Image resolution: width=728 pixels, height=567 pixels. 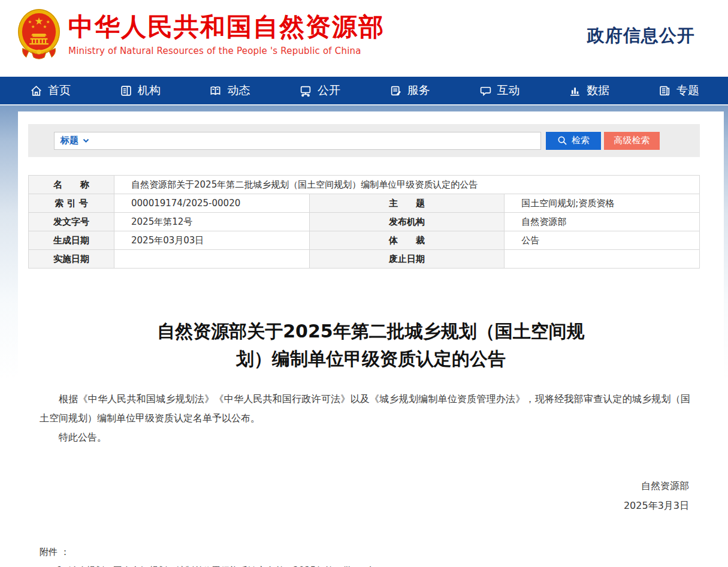 What do you see at coordinates (72, 259) in the screenshot?
I see `meta-impl-label: 实施日期` at bounding box center [72, 259].